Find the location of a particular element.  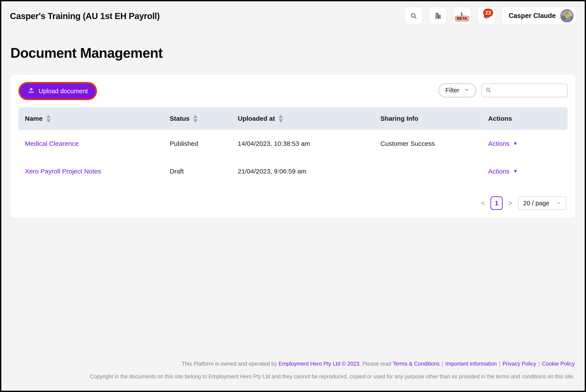

page-size-value: 20 / page is located at coordinates (536, 203).